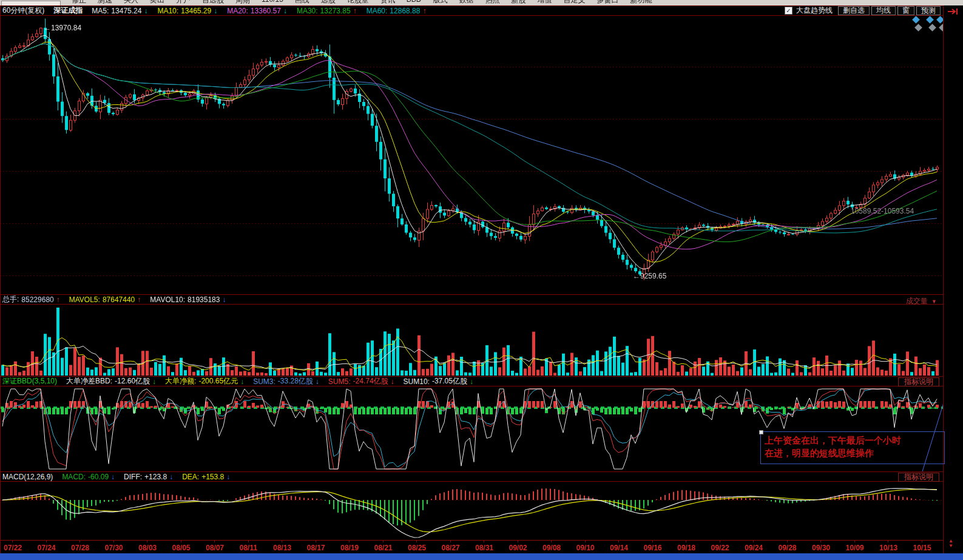 The height and width of the screenshot is (560, 963). I want to click on header-button: 窗, so click(906, 11).